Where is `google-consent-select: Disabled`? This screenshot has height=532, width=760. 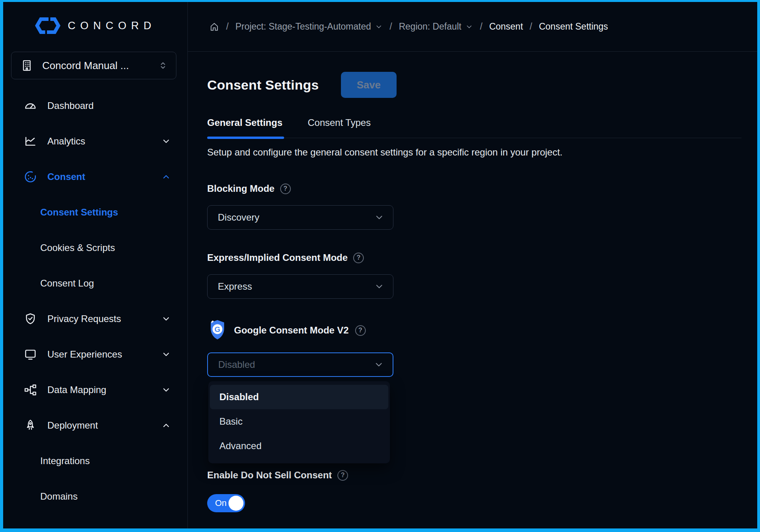
google-consent-select: Disabled is located at coordinates (300, 365).